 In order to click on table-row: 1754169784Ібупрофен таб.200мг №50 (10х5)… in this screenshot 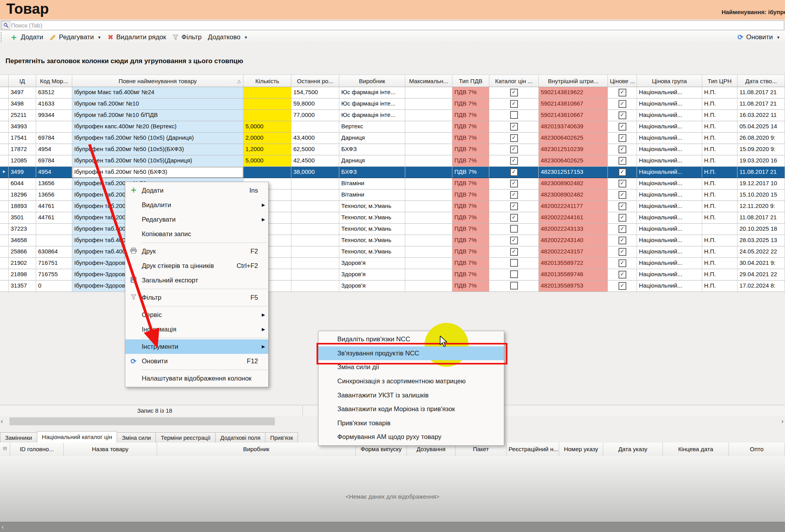, I will do `click(393, 138)`.